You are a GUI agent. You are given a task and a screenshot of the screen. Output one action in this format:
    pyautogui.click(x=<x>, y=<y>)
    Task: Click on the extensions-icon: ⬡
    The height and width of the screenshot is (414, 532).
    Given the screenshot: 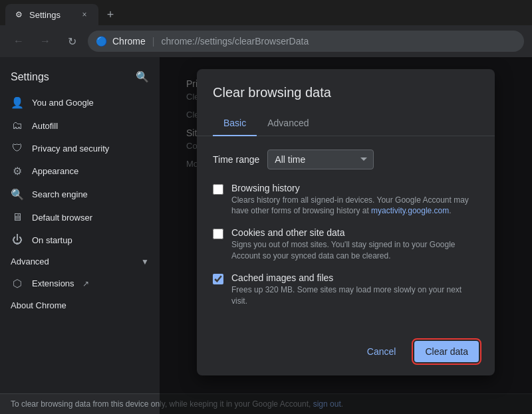 What is the action you would take?
    pyautogui.click(x=17, y=283)
    